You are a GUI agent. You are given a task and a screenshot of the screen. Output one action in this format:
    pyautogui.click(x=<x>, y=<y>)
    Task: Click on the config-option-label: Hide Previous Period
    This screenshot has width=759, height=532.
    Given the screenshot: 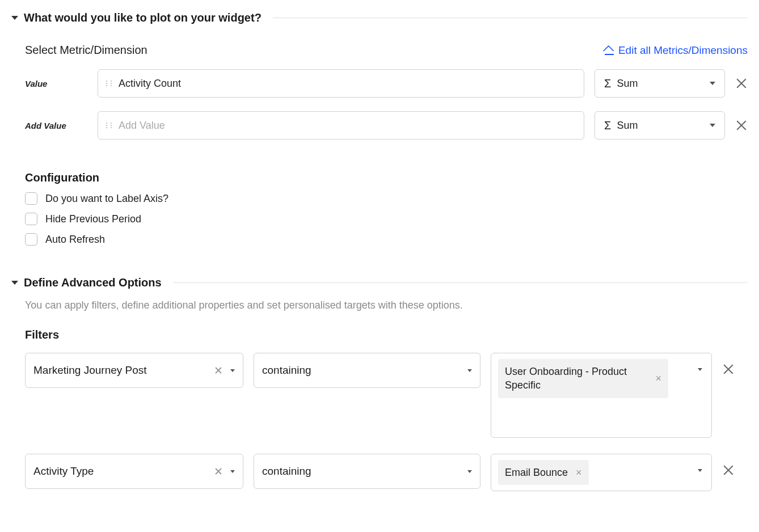 What is the action you would take?
    pyautogui.click(x=93, y=219)
    